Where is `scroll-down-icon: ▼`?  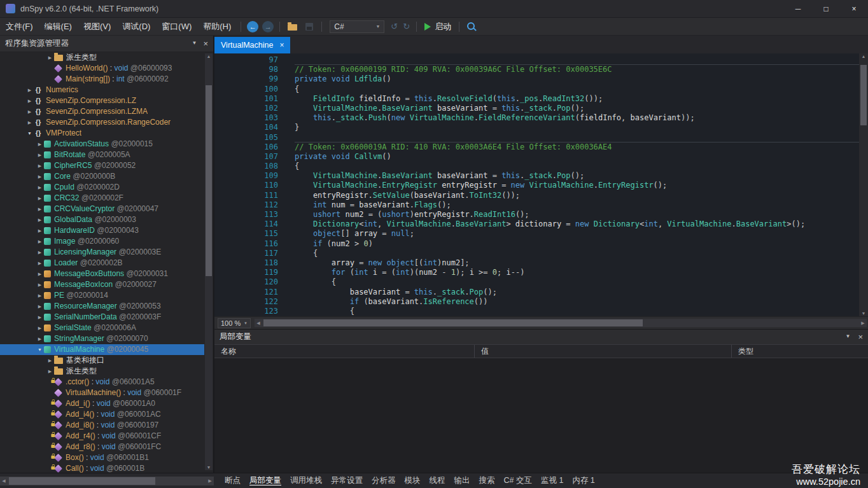
scroll-down-icon: ▼ is located at coordinates (209, 467).